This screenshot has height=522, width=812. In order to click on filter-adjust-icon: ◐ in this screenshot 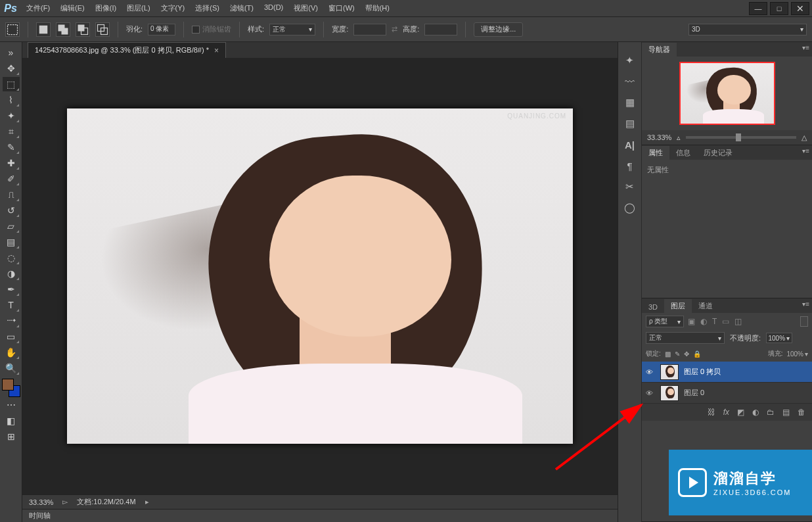, I will do `click(704, 321)`.